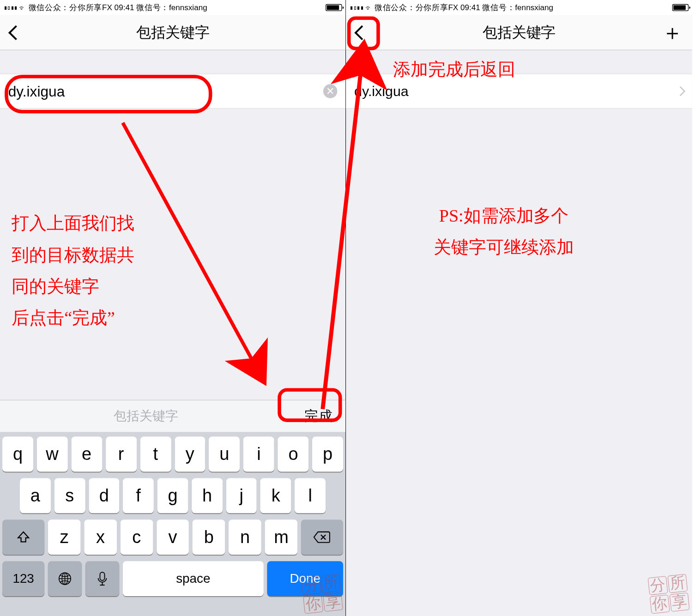  Describe the element at coordinates (681, 91) in the screenshot. I see `chevron-right-icon` at that location.